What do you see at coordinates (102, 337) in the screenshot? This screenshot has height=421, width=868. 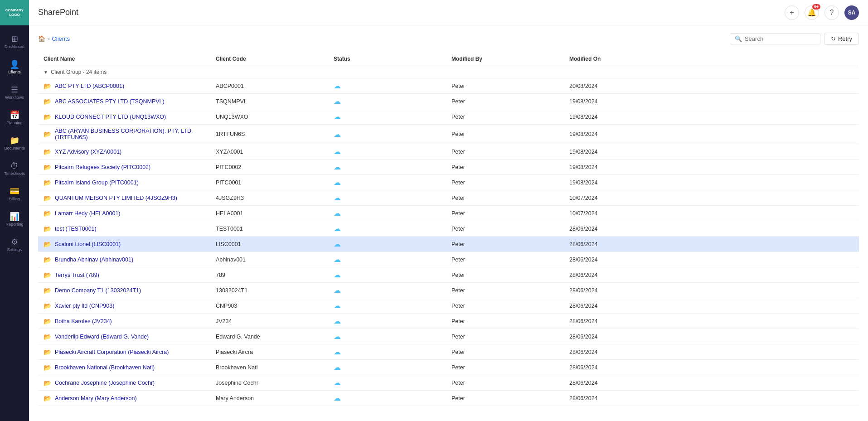 I see `client-name: Vanderlip Edward (Edward G. Vande)` at bounding box center [102, 337].